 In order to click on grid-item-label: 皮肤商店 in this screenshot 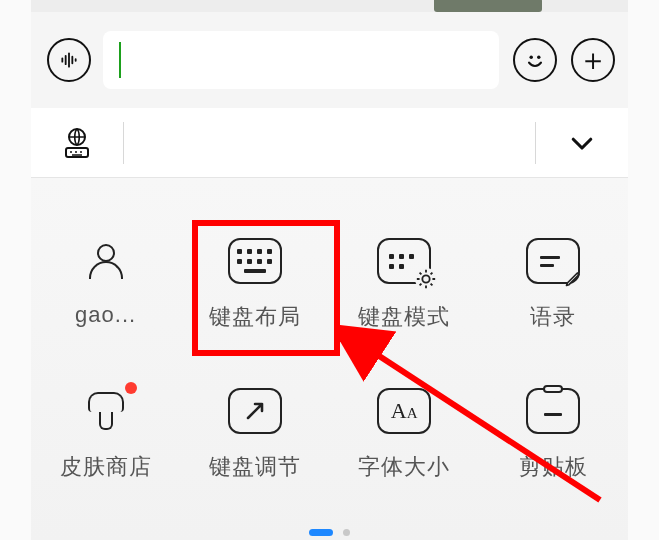, I will do `click(106, 467)`.